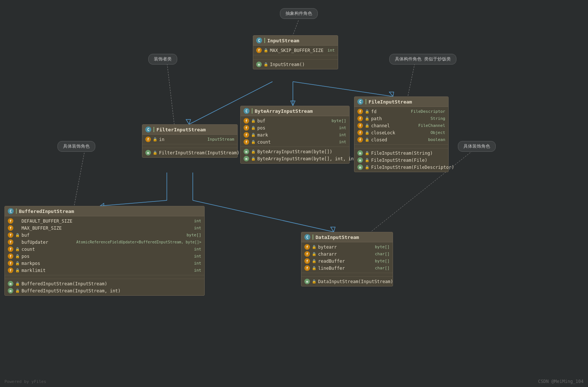 The height and width of the screenshot is (387, 588). Describe the element at coordinates (303, 65) in the screenshot. I see `method-name: InputStream()` at that location.